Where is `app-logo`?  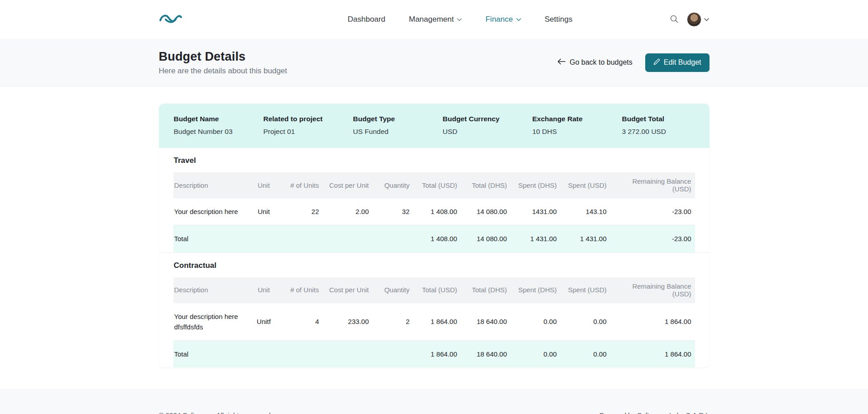 app-logo is located at coordinates (171, 19).